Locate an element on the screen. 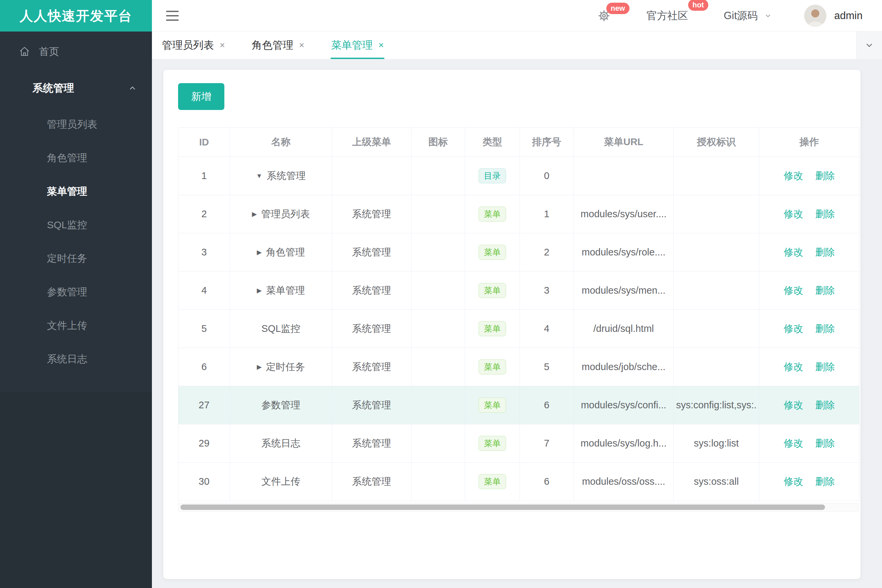 The image size is (882, 588). cell-type: 目录 is located at coordinates (493, 176).